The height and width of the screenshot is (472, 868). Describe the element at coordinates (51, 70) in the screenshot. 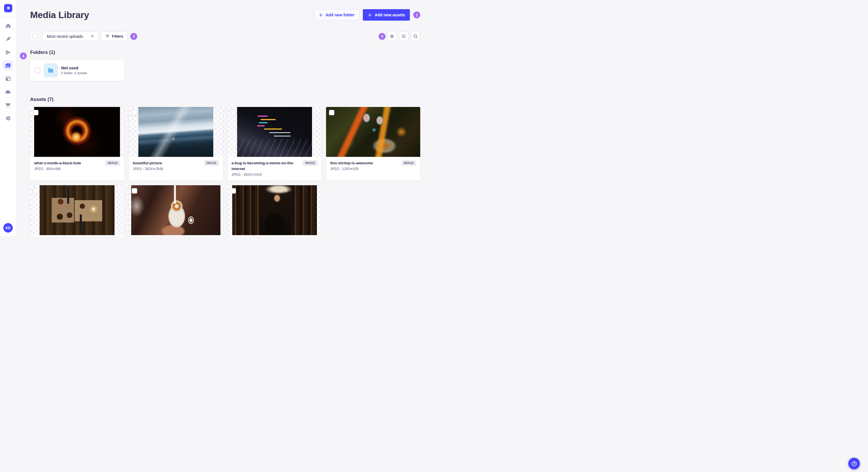

I see `folder-icon-tile` at that location.